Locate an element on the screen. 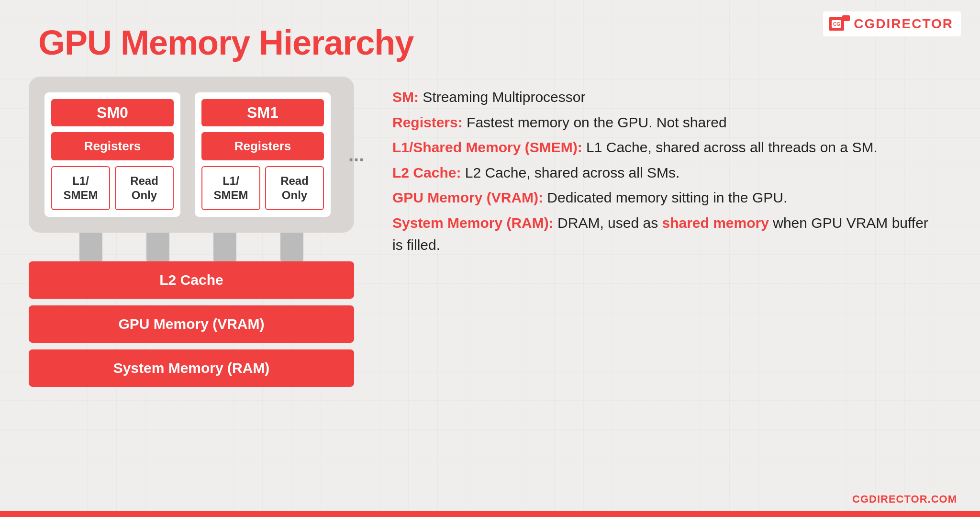  sm1-bottom-row: L1/SMEM ReadOnly is located at coordinates (263, 188).